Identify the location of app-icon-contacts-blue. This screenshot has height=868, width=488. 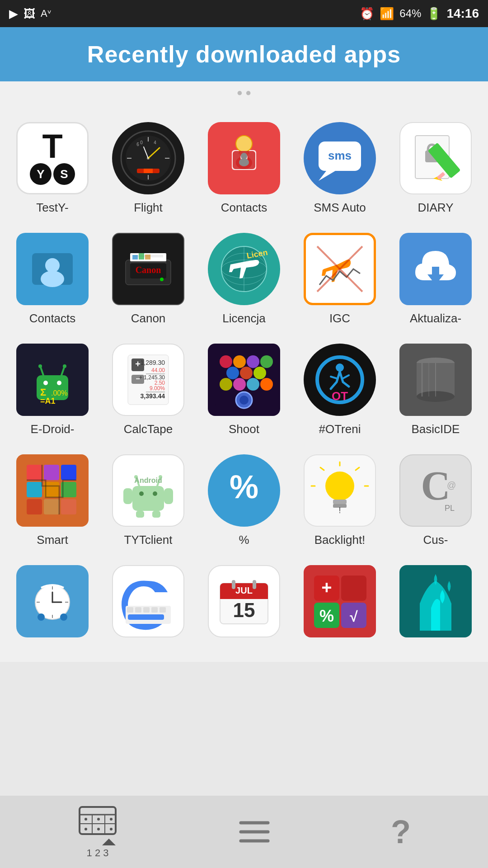
(52, 269).